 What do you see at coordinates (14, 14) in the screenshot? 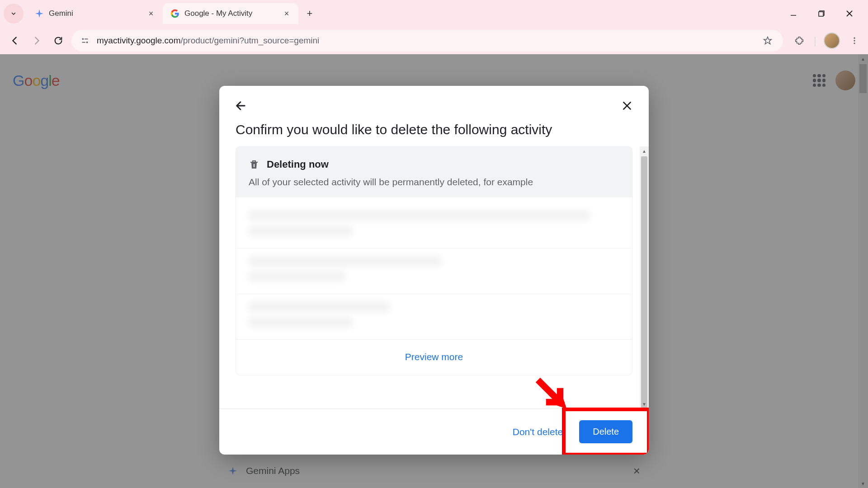
I see `tabs-dropdown-button` at bounding box center [14, 14].